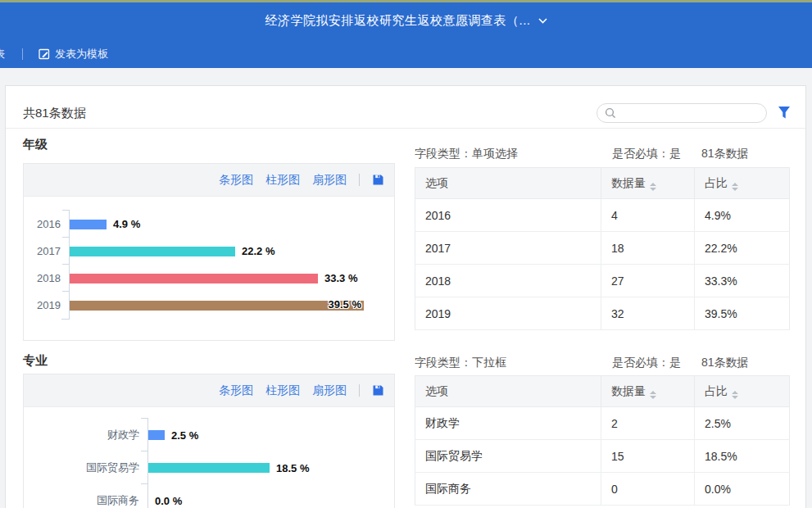  What do you see at coordinates (46, 279) in the screenshot?
I see `chart-category-label: 2018` at bounding box center [46, 279].